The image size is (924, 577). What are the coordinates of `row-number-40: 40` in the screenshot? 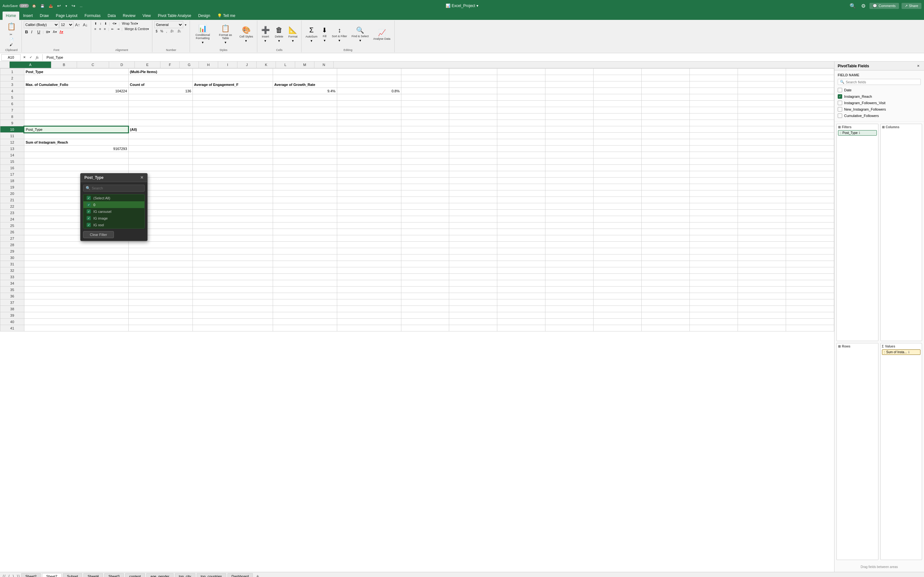 It's located at (12, 322).